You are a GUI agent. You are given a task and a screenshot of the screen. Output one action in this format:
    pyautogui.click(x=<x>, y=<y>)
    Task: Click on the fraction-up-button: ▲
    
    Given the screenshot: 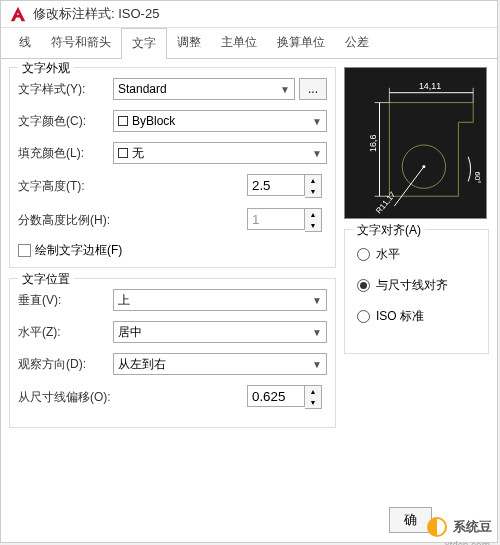 What is the action you would take?
    pyautogui.click(x=313, y=214)
    